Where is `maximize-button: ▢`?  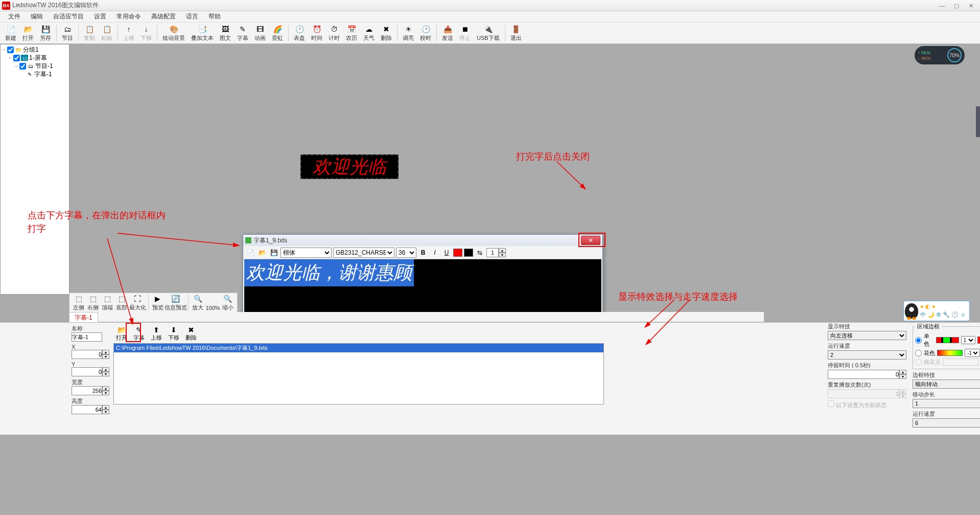 maximize-button: ▢ is located at coordinates (956, 6).